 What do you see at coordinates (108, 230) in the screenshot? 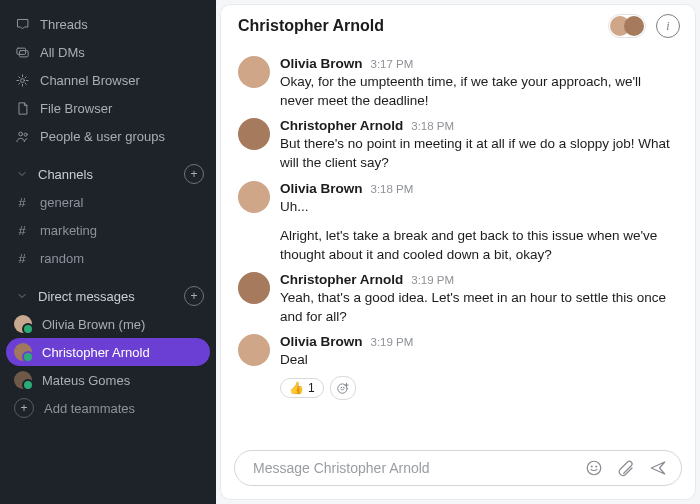
I see `channel-marketing: # marketing` at bounding box center [108, 230].